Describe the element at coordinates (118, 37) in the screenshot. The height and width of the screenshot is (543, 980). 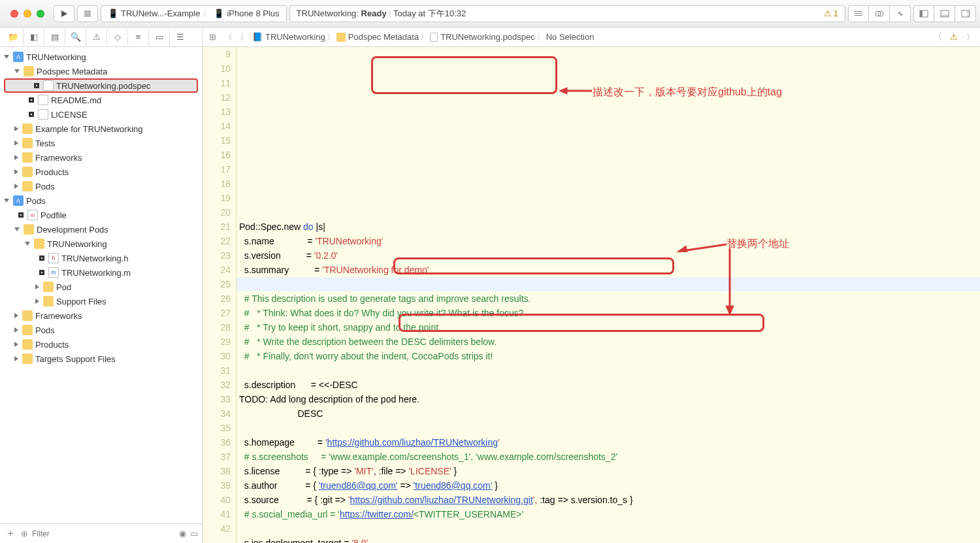
I see `test-navigator-tab: ◇` at that location.